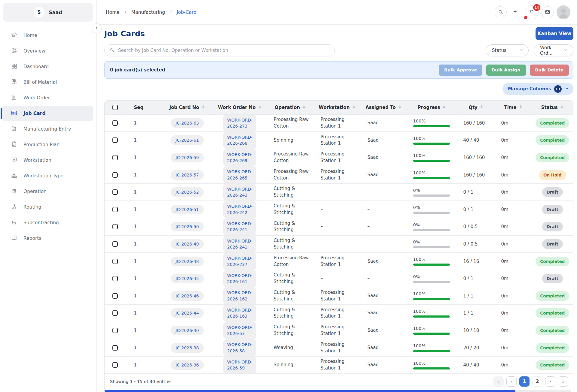  What do you see at coordinates (187, 279) in the screenshot?
I see `job-card-link: JC-2026-45` at bounding box center [187, 279].